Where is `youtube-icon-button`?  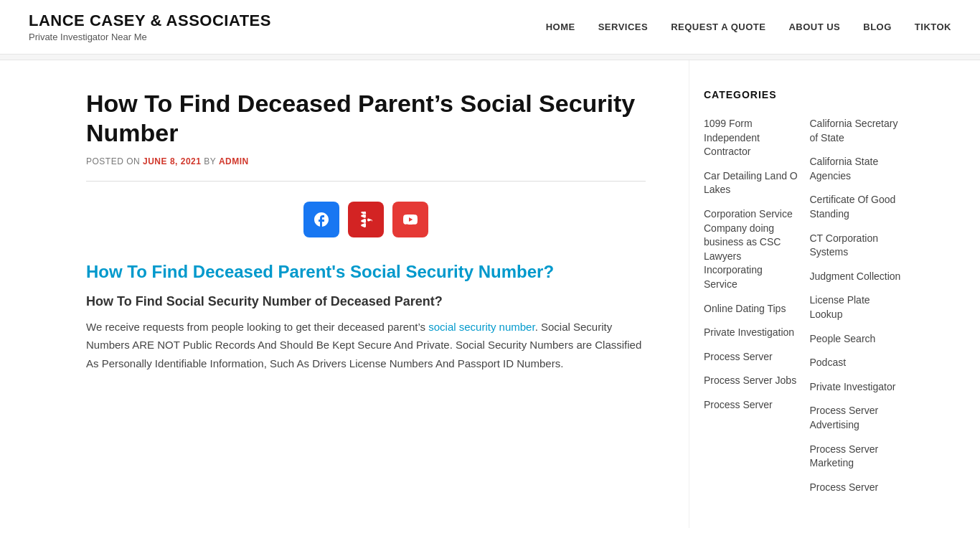 youtube-icon-button is located at coordinates (410, 220).